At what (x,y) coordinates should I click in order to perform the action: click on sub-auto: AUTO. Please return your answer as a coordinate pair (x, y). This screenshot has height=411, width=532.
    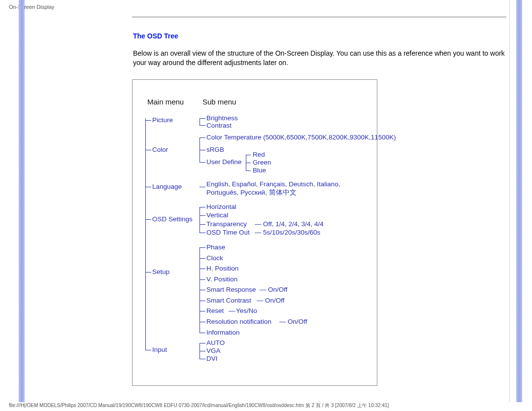
    Looking at the image, I should click on (216, 343).